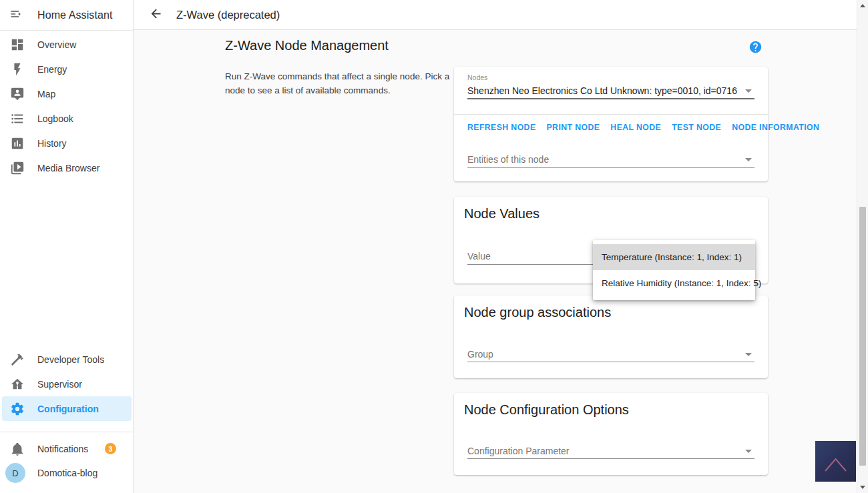 This screenshot has width=868, height=493. What do you see at coordinates (863, 336) in the screenshot?
I see `scrollbar-thumb` at bounding box center [863, 336].